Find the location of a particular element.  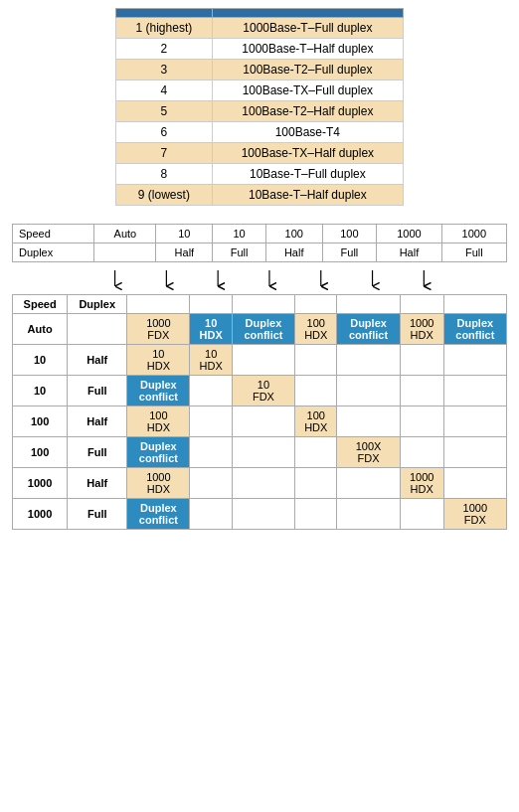

priority-header is located at coordinates (165, 14).